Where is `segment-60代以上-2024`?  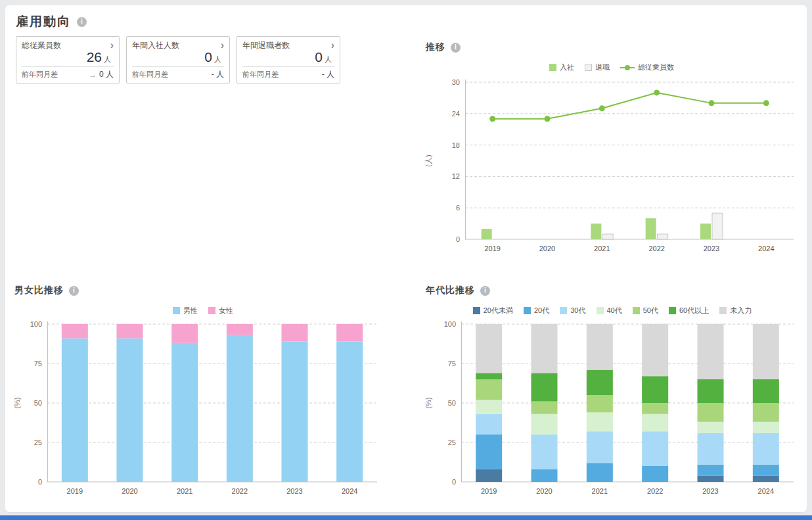
segment-60代以上-2024 is located at coordinates (766, 391).